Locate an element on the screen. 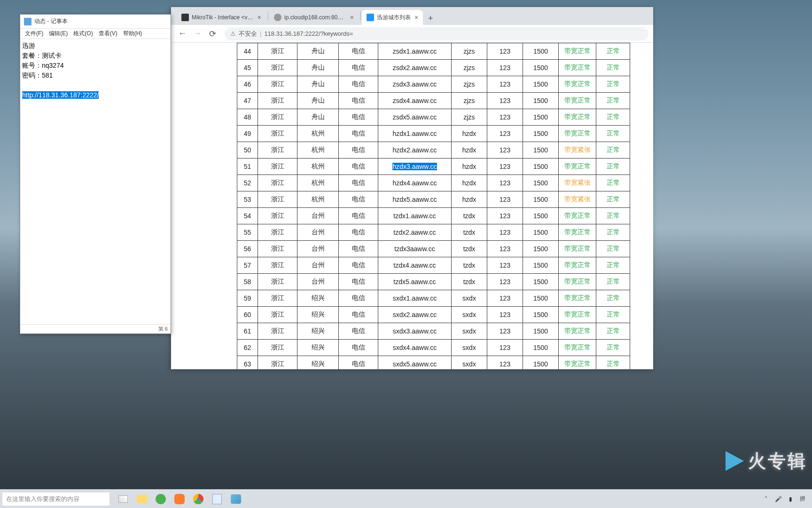 The image size is (812, 508). notepad-menubar: 文件(F) 编辑(E) 格式(O) 查看(V) 帮助(H) is located at coordinates (95, 34).